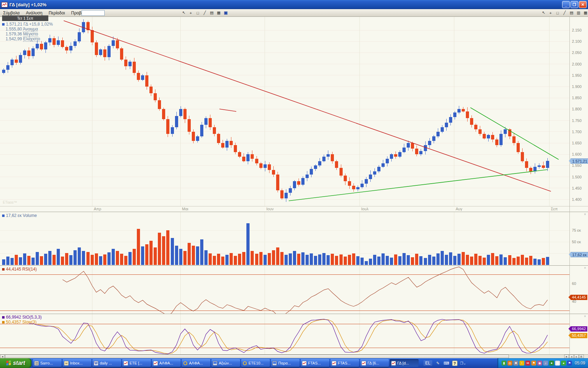  Describe the element at coordinates (226, 363) in the screenshot. I see `task-buttons: Sarro...✉Inbox...Wdaily ...ETE [...ΑΛΦΑ.…` at that location.